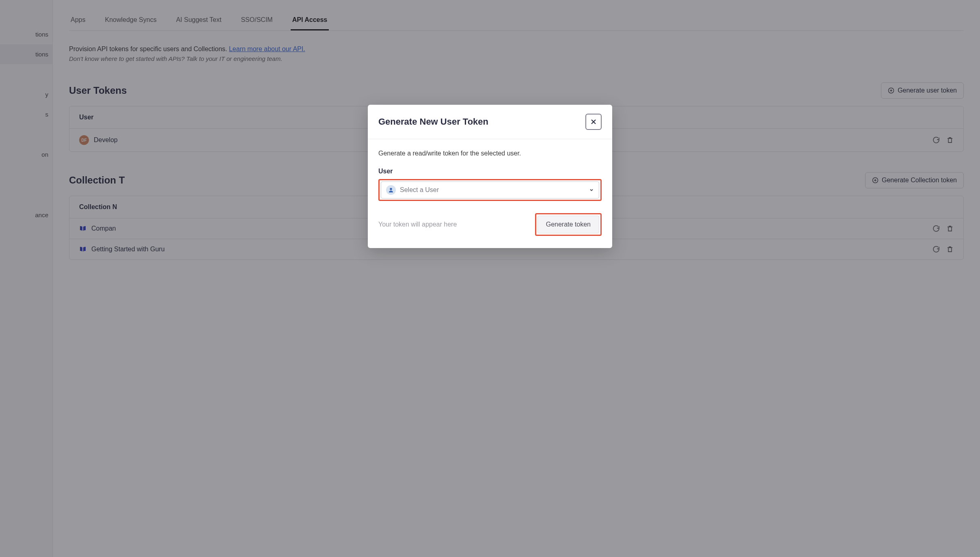 This screenshot has height=557, width=980. Describe the element at coordinates (490, 171) in the screenshot. I see `user-field-label: User` at that location.